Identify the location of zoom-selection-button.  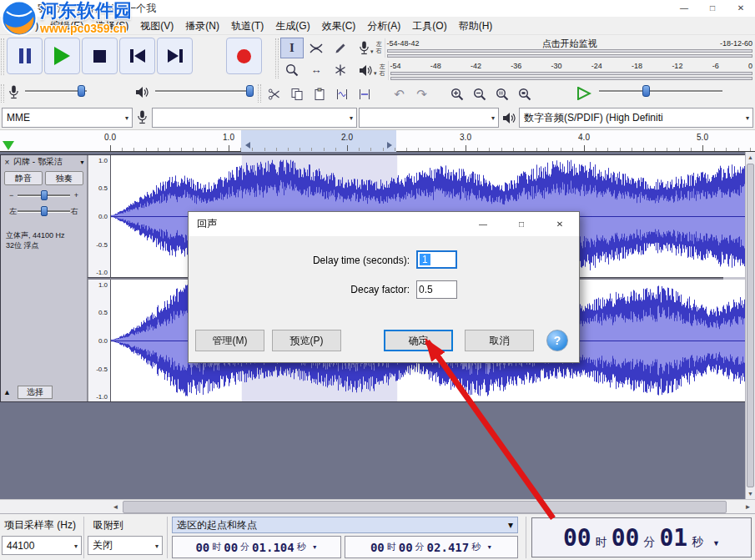
(502, 93).